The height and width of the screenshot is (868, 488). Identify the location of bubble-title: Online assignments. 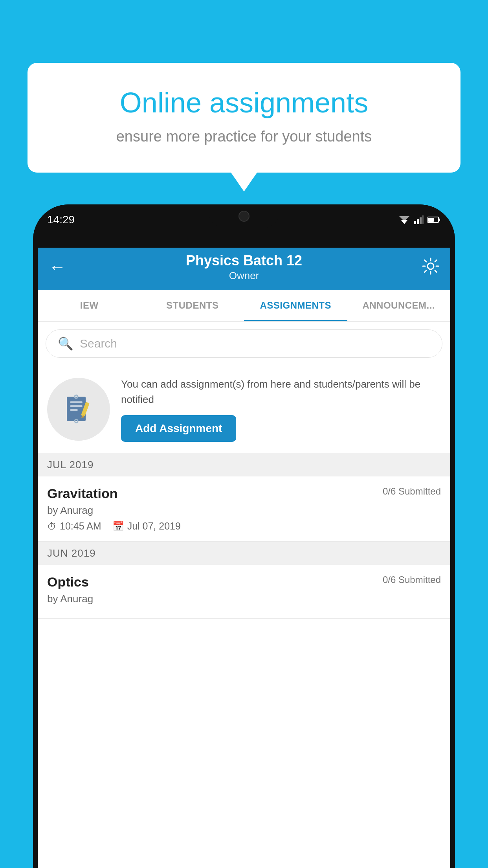
(244, 103).